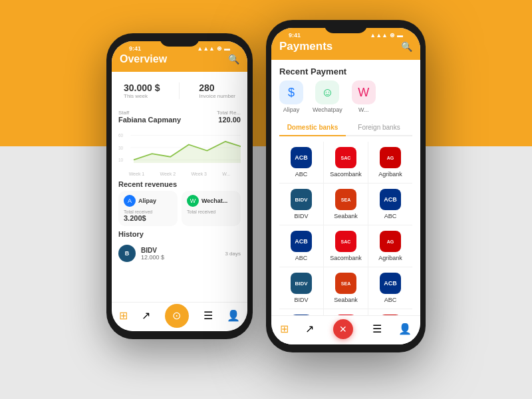 This screenshot has height=399, width=532. I want to click on stat-divider, so click(180, 90).